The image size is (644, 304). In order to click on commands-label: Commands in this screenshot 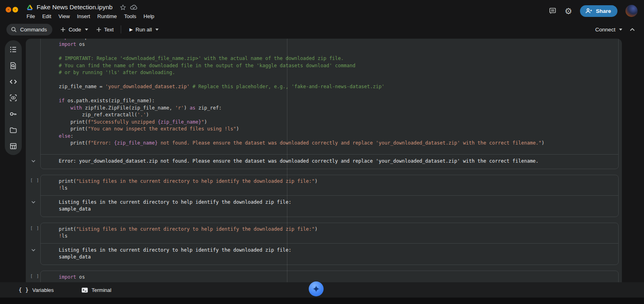, I will do `click(33, 30)`.